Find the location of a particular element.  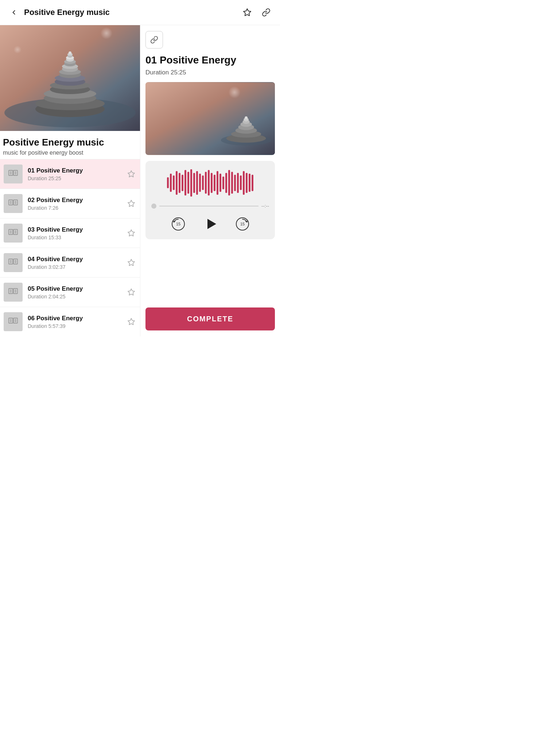

track-info: 03 Positive Energy Duration 15:33 is located at coordinates (77, 233).